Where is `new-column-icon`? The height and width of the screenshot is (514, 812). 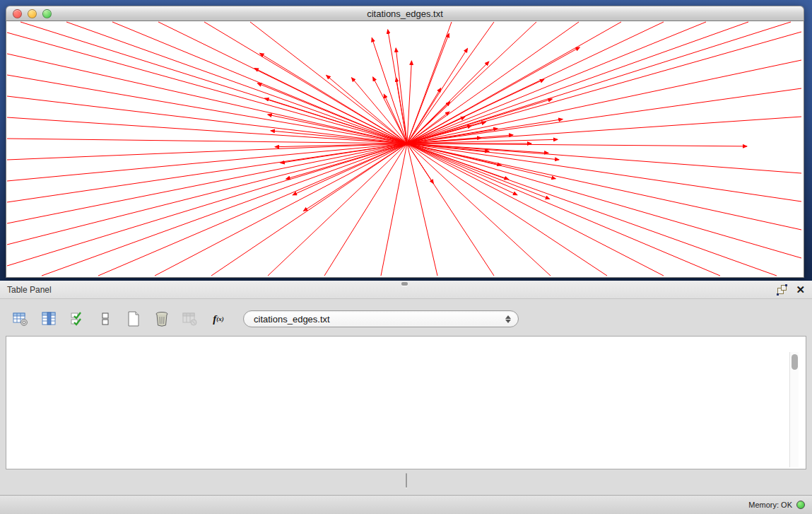
new-column-icon is located at coordinates (134, 319).